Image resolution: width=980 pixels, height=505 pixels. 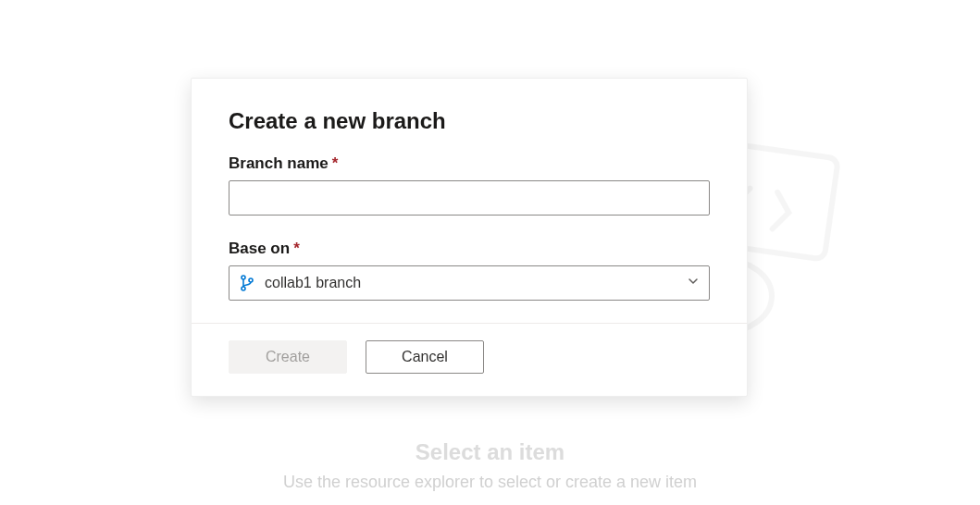 I want to click on base-on-label: Base on *, so click(x=469, y=249).